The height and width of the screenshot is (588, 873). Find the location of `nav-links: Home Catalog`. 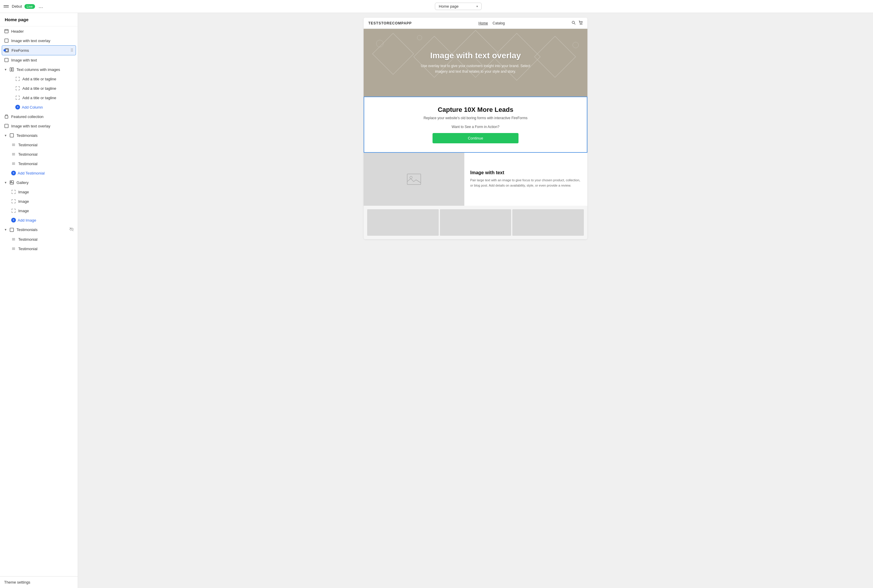

nav-links: Home Catalog is located at coordinates (491, 23).